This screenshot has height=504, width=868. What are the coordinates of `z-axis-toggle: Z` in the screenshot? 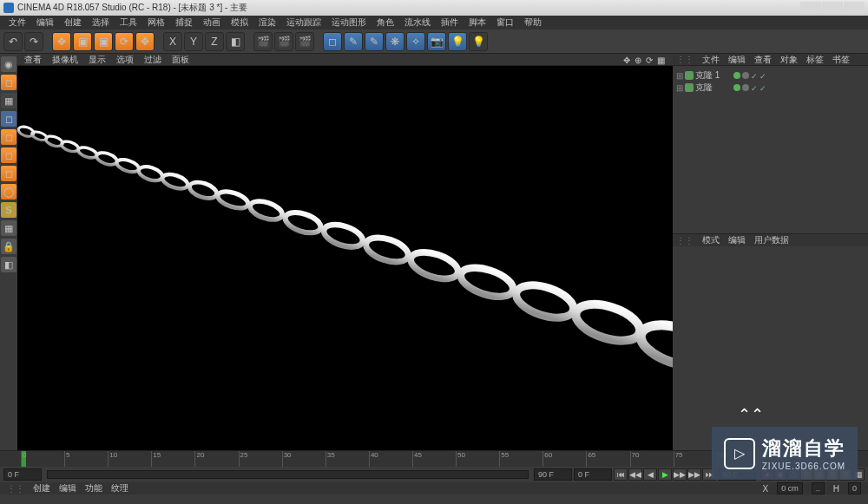 It's located at (214, 42).